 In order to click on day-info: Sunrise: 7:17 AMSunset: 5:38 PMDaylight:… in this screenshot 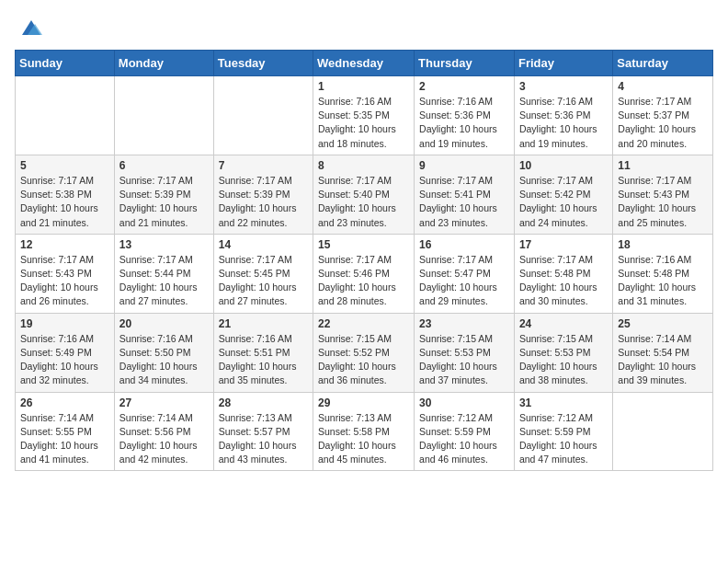, I will do `click(64, 202)`.